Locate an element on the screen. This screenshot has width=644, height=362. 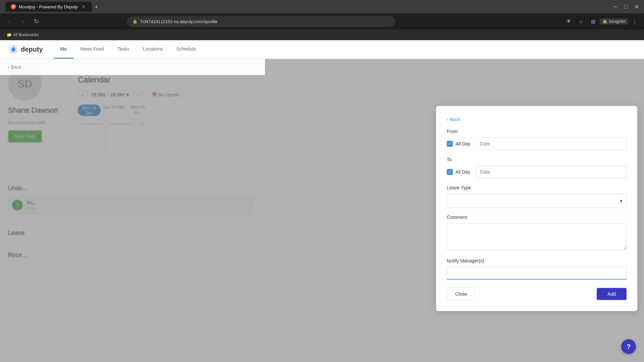
bookmarks-folder-icon: 📁 All Bookmarks is located at coordinates (23, 35).